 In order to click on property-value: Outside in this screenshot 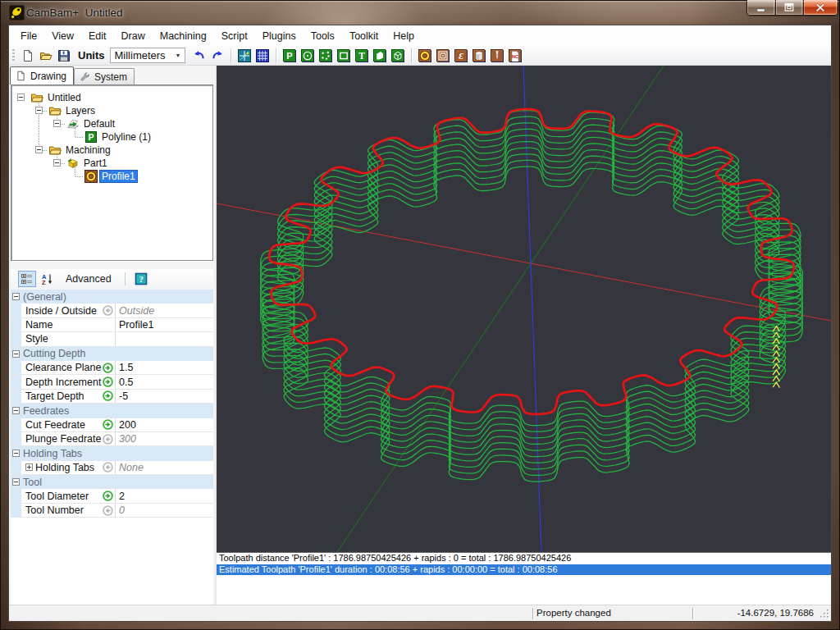, I will do `click(164, 310)`.